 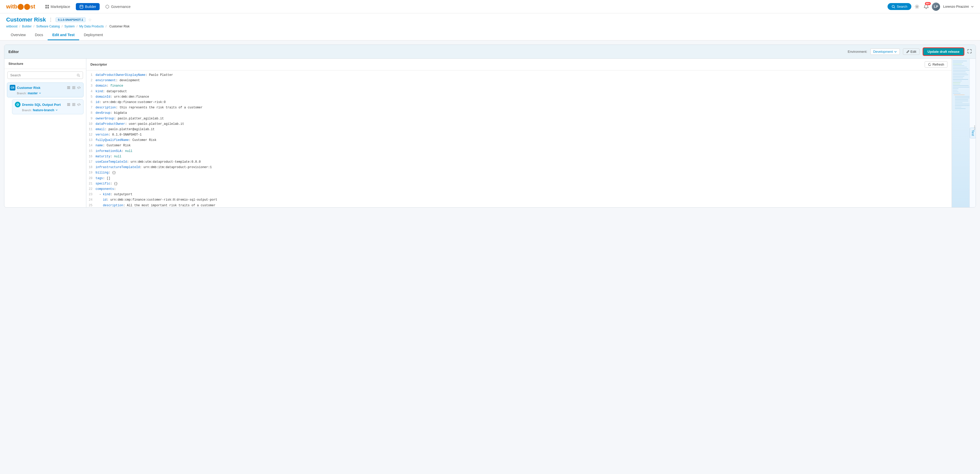 What do you see at coordinates (519, 113) in the screenshot?
I see `code-line-8: 8devGroup: bigdata` at bounding box center [519, 113].